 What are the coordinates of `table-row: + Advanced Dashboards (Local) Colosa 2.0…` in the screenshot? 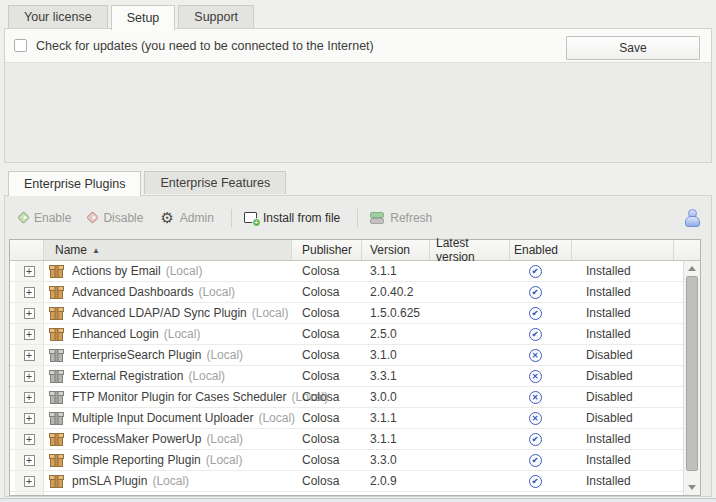 It's located at (346, 292).